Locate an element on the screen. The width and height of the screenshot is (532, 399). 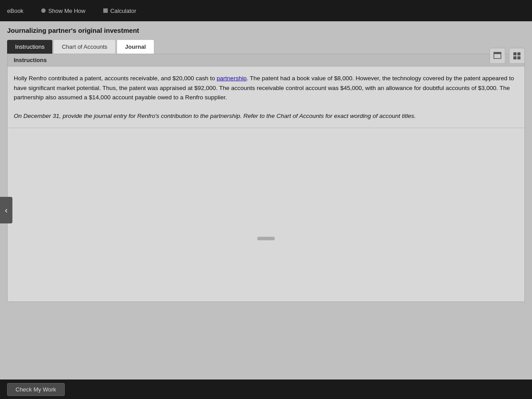
show-me-how-nav-item: Show Me How is located at coordinates (63, 11).